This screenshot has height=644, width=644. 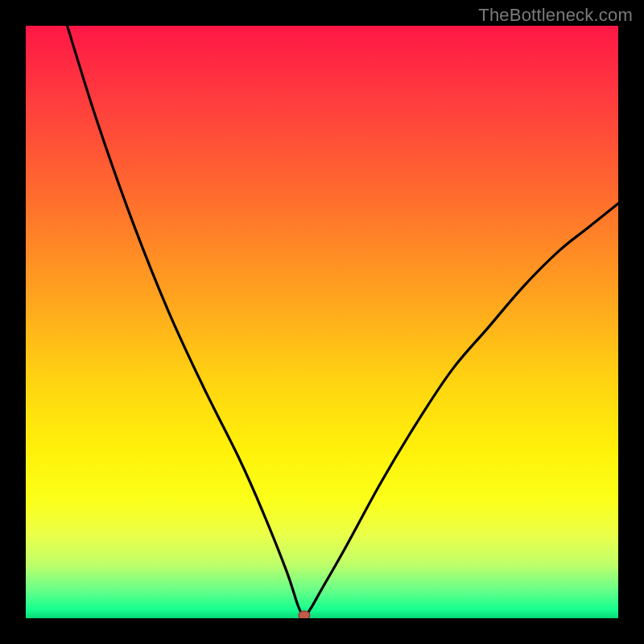 What do you see at coordinates (304, 615) in the screenshot?
I see `minimum-marker` at bounding box center [304, 615].